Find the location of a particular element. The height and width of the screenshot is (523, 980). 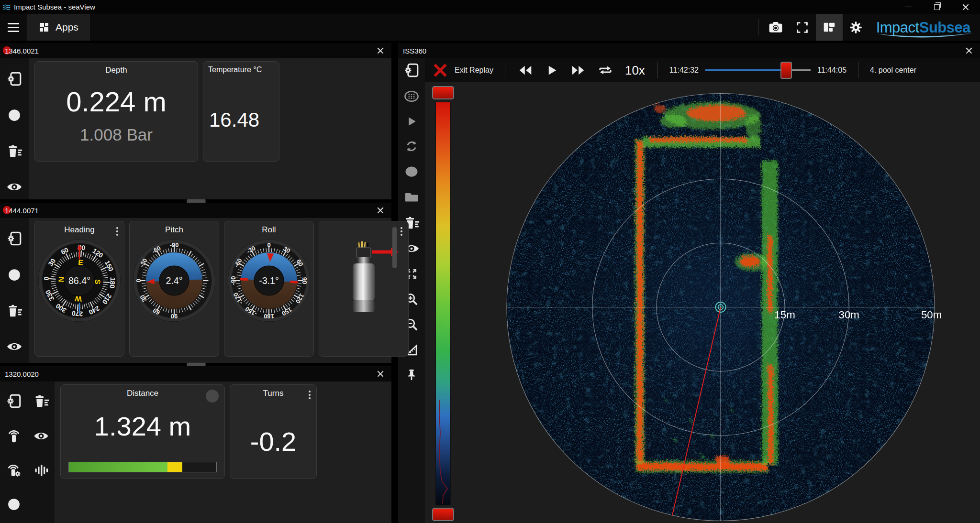

minimize-button is located at coordinates (908, 7).